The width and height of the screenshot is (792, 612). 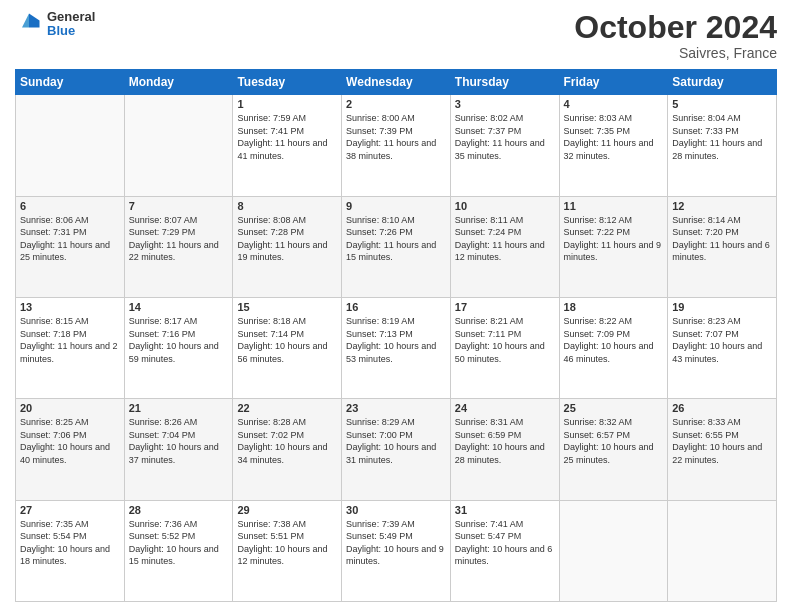 What do you see at coordinates (676, 36) in the screenshot?
I see `title-block: October 2024 Saivres, France` at bounding box center [676, 36].